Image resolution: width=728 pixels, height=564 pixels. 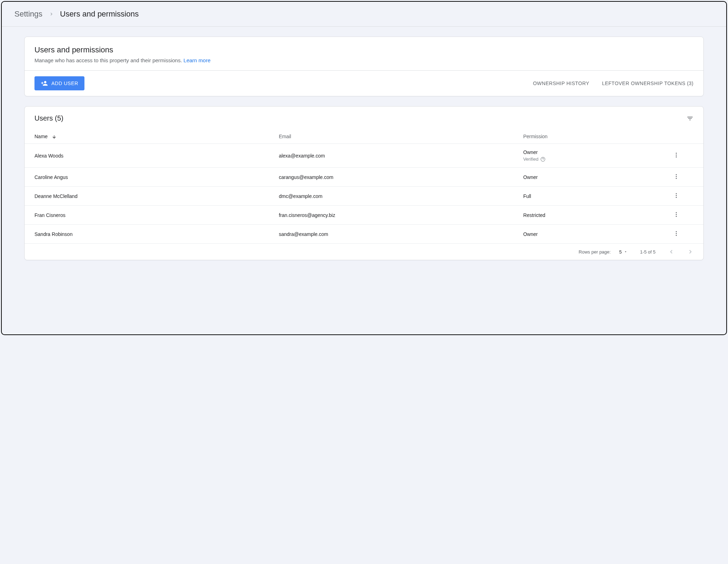 I want to click on table-row: Alexa Woodsalexa@example.comOwnerVerifie…, so click(x=364, y=156).